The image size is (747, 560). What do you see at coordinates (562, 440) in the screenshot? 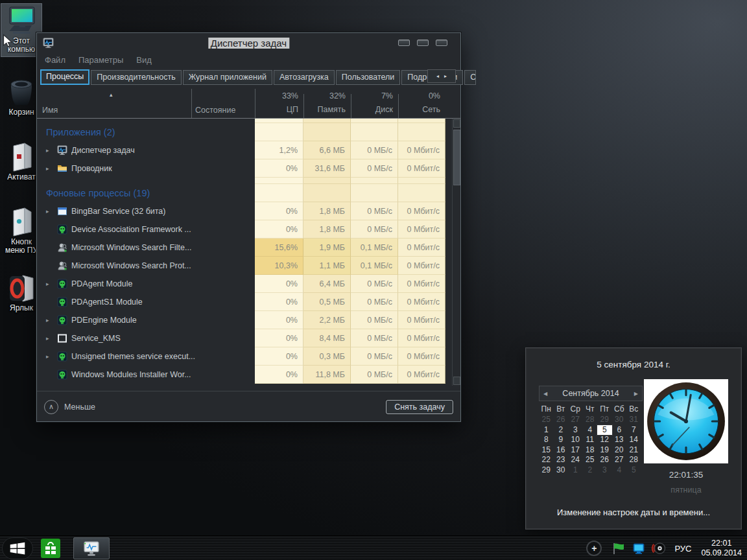
I see `calendar-day: 9` at bounding box center [562, 440].